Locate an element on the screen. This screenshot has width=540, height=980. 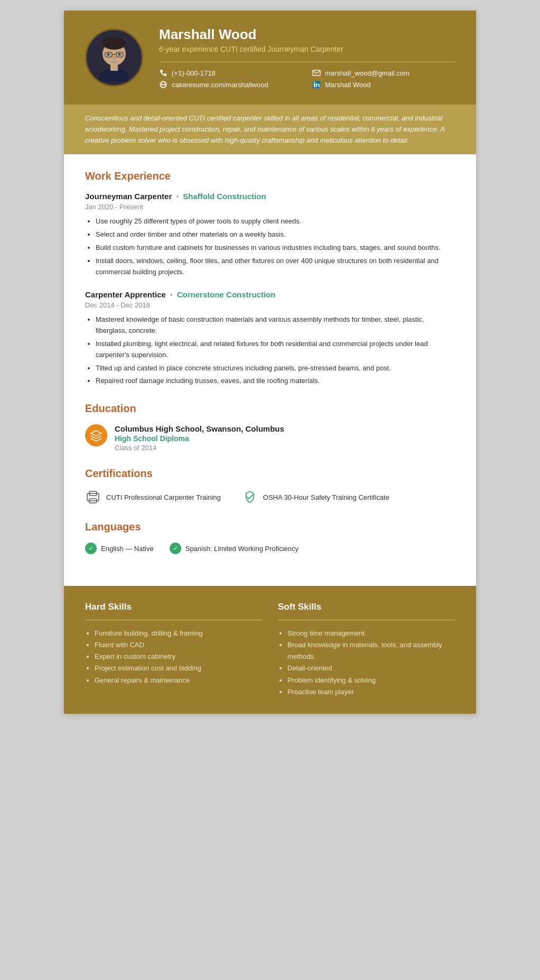
lang-2-name: Spanish: Limited Working Proficiency is located at coordinates (242, 548).